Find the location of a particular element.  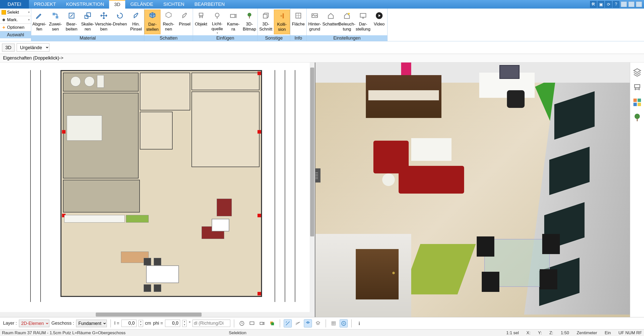

screen-icon is located at coordinates (252, 323).